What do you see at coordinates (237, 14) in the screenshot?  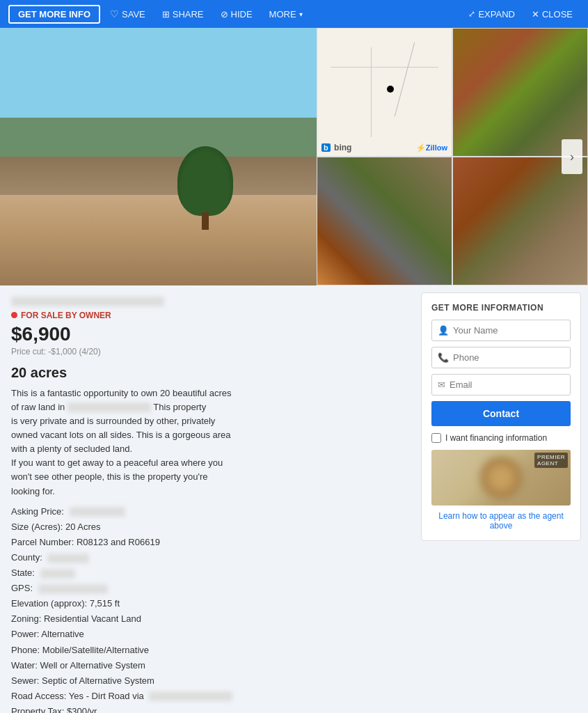 I see `hide-button: ⊘ HIDE` at bounding box center [237, 14].